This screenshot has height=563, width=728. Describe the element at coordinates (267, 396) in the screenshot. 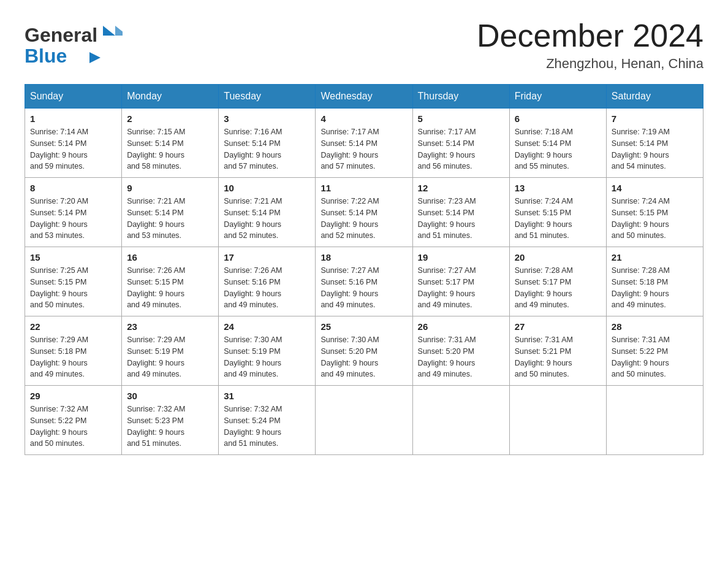

I see `day-number: 31` at that location.